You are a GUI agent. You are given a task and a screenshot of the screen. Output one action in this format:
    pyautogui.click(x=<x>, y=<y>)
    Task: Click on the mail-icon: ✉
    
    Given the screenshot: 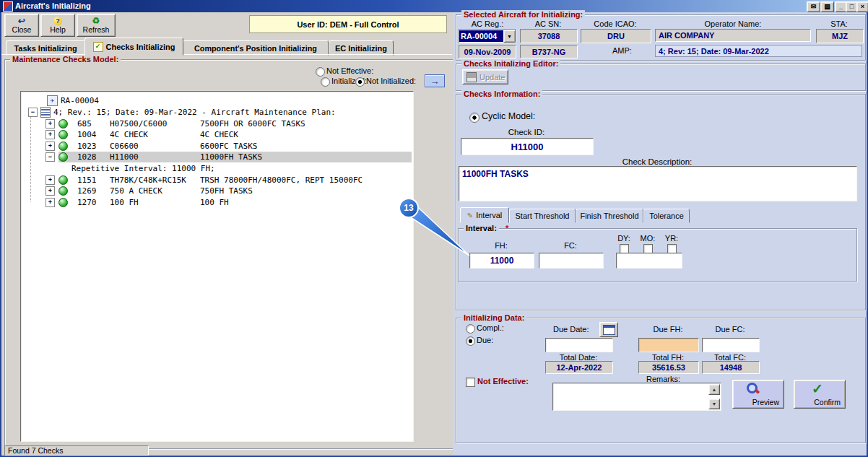 What is the action you would take?
    pyautogui.click(x=813, y=7)
    